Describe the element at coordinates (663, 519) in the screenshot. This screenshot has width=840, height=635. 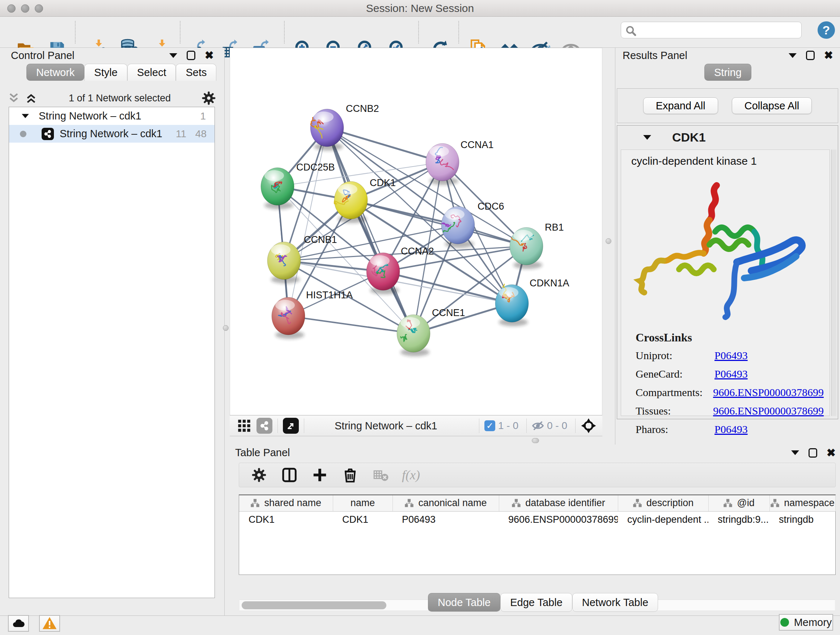
I see `table-cell: cyclin-dependent ...` at that location.